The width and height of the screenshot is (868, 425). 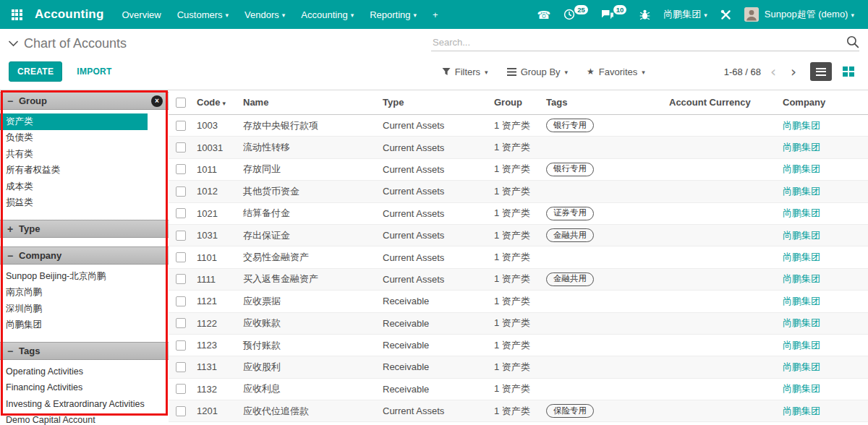 I want to click on search-input, so click(x=639, y=42).